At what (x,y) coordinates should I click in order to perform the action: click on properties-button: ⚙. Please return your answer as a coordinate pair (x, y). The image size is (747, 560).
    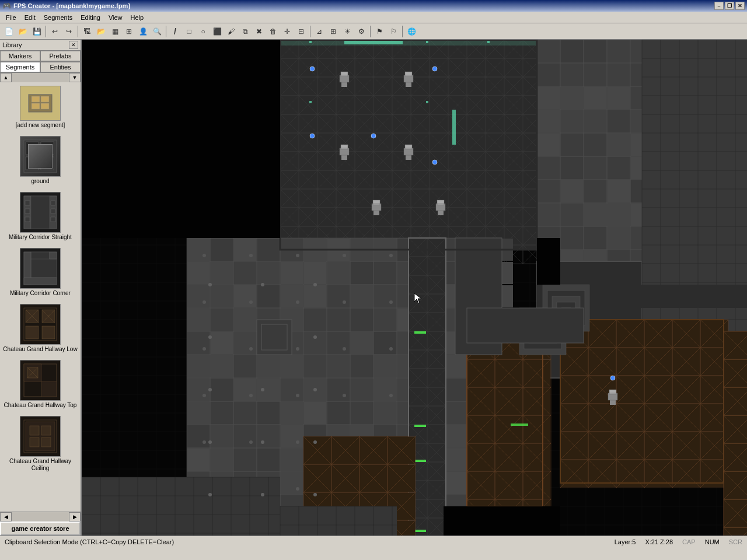
    Looking at the image, I should click on (361, 32).